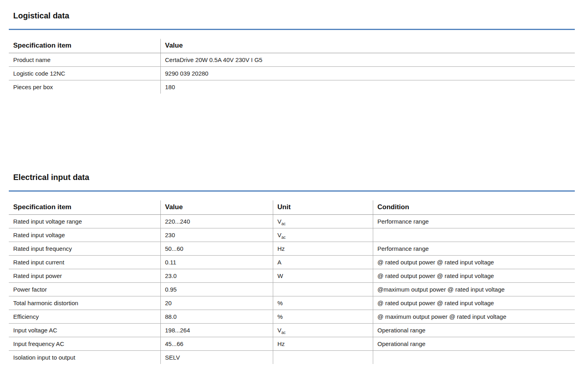 This screenshot has width=588, height=374. What do you see at coordinates (85, 316) in the screenshot?
I see `spec-item-cell: Efficiency` at bounding box center [85, 316].